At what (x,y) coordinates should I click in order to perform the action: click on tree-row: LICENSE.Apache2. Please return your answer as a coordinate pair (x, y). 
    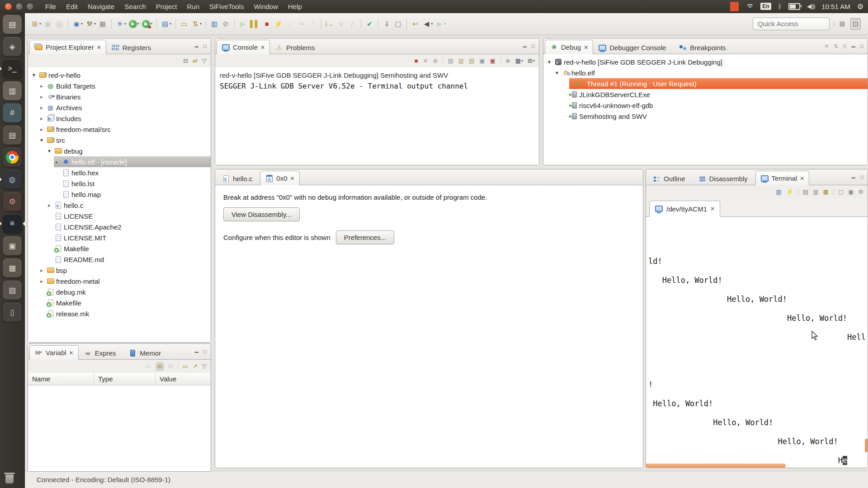
    Looking at the image, I should click on (128, 227).